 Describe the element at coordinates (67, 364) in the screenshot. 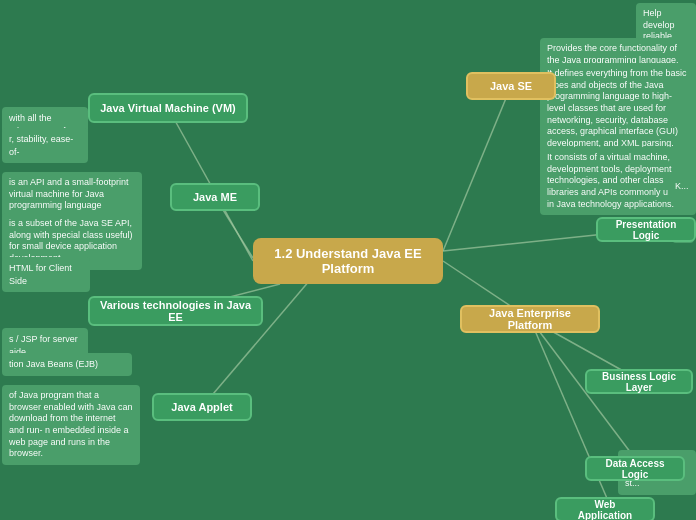

I see `info-ejb: tion Java Beans (EJB)` at that location.